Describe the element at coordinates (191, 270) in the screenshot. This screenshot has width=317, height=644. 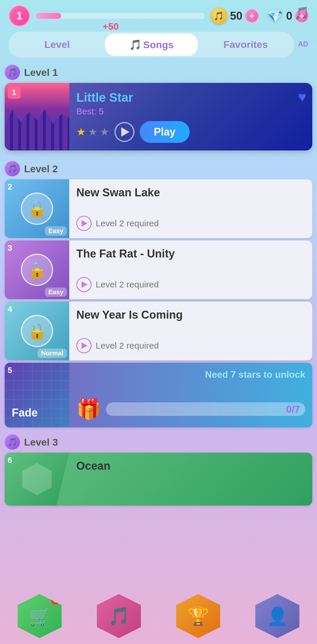
I see `song3-info: The Fat Rat - Unity Level 2 required` at that location.